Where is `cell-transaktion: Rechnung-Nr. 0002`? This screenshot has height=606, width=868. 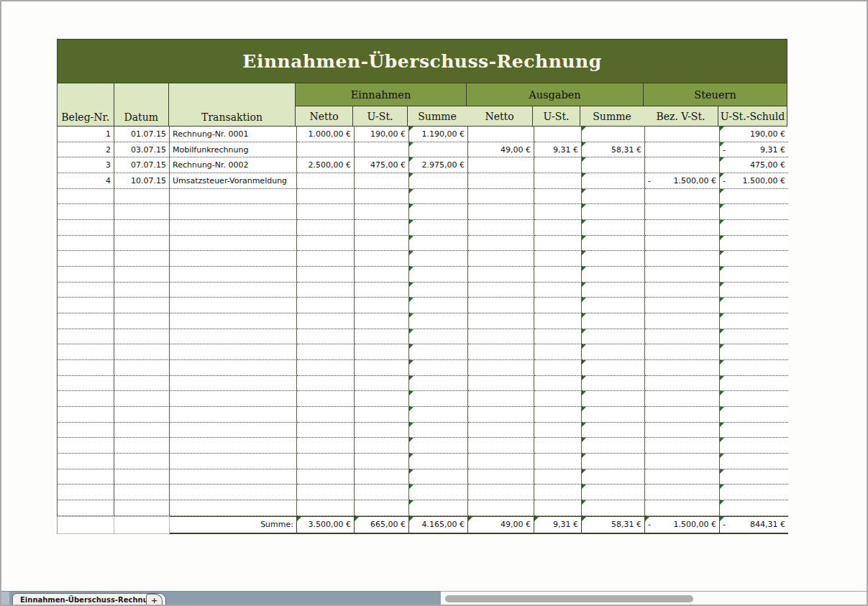
cell-transaktion: Rechnung-Nr. 0002 is located at coordinates (233, 165).